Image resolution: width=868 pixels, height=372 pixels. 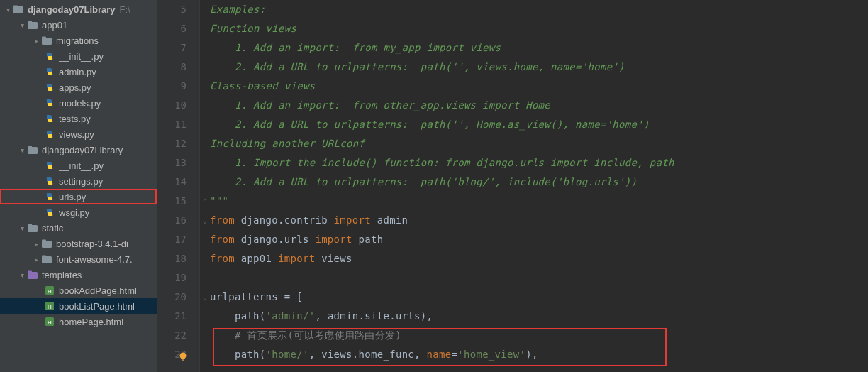 I want to click on tree-item: urls.py, so click(x=78, y=197).